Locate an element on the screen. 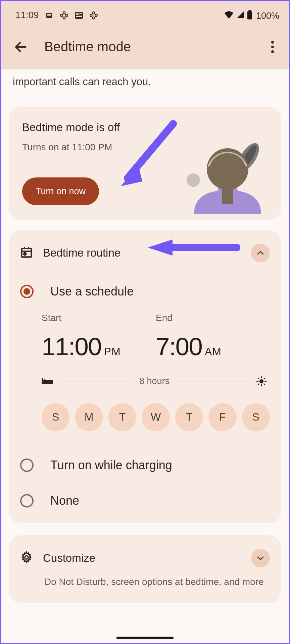  day-fri: F is located at coordinates (222, 417).